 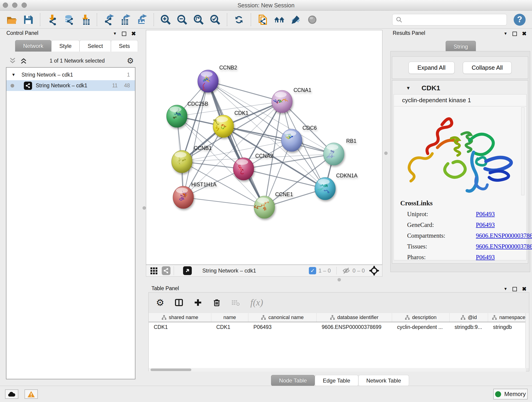 I want to click on right-splitter, so click(x=386, y=153).